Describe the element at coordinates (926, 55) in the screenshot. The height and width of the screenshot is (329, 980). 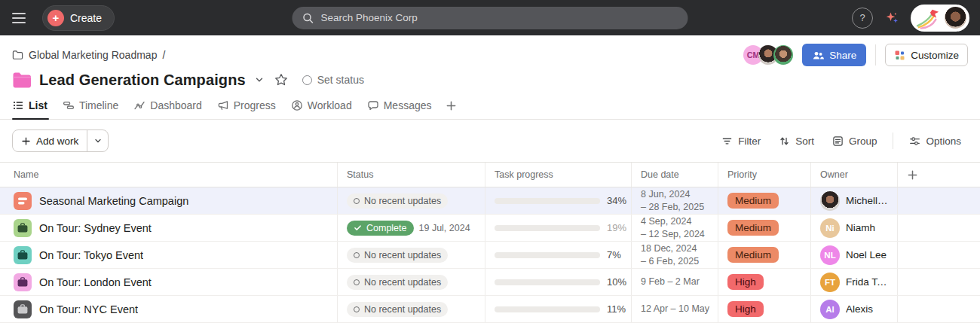
I see `customize-button: Customize` at that location.